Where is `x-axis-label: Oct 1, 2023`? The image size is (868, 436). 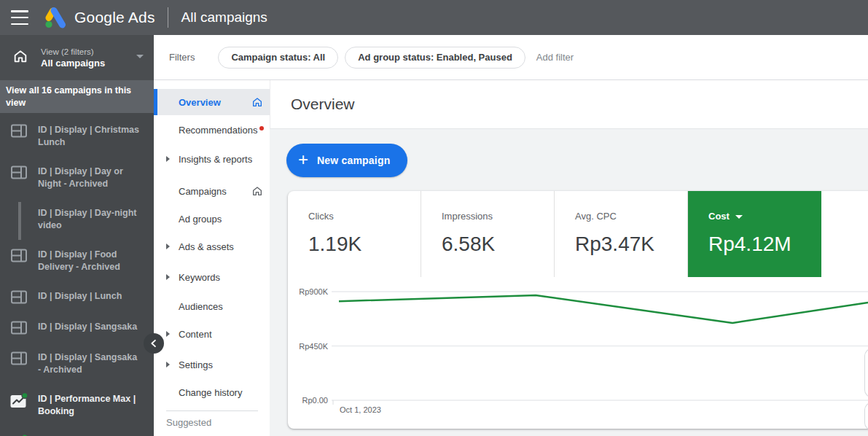
x-axis-label: Oct 1, 2023 is located at coordinates (360, 410).